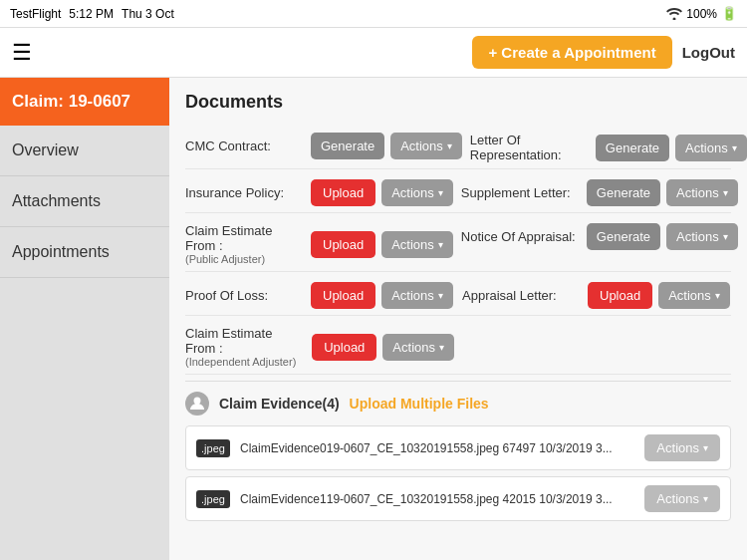 This screenshot has height=560, width=747. What do you see at coordinates (458, 448) in the screenshot?
I see `evidence-item-0: .jpeg ClaimEvidence019-0607_CE_103201915…` at bounding box center [458, 448].